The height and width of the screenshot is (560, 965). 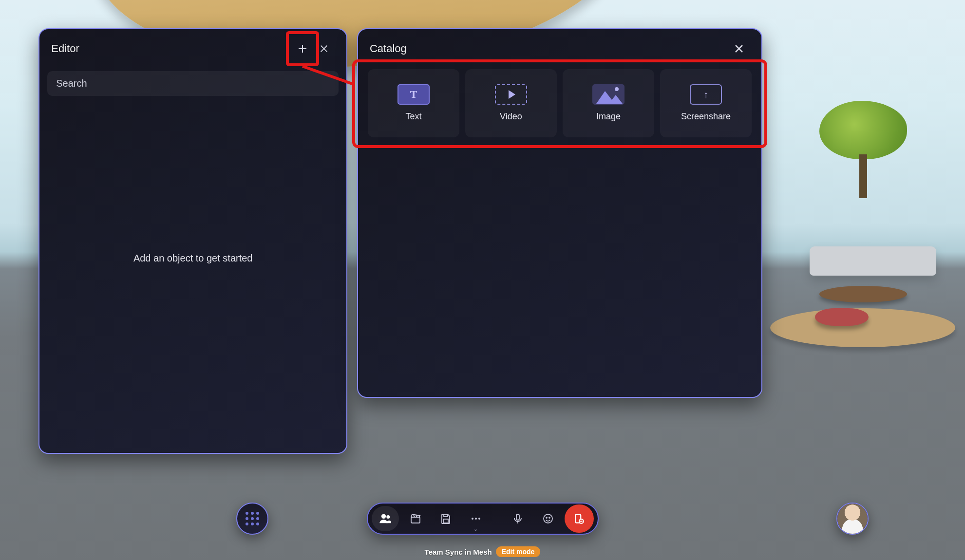 What do you see at coordinates (171, 49) in the screenshot?
I see `editor-title: Editor` at bounding box center [171, 49].